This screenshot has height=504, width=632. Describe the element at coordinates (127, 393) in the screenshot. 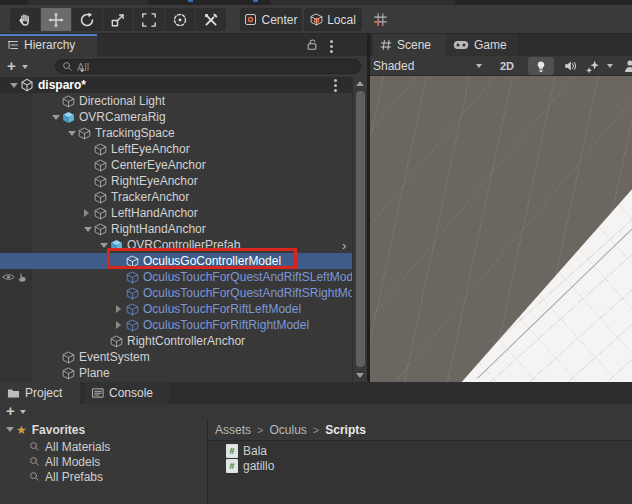

I see `tab-console: Console` at that location.